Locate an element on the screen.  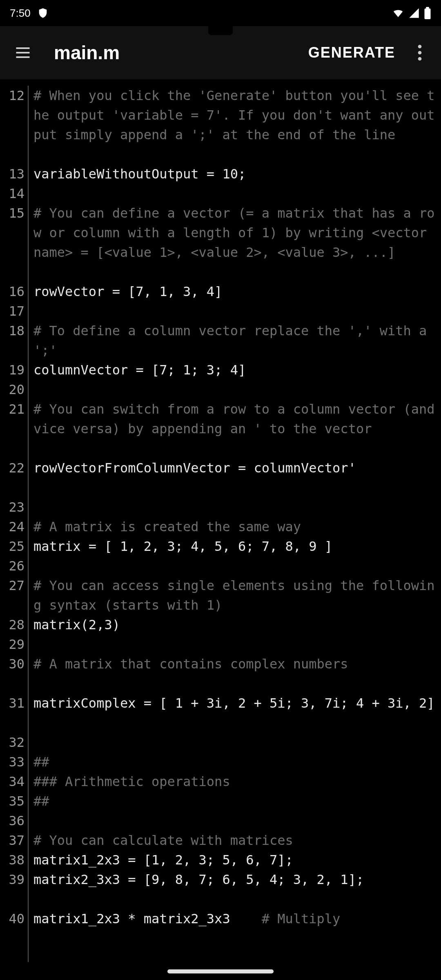
shield-icon is located at coordinates (43, 13).